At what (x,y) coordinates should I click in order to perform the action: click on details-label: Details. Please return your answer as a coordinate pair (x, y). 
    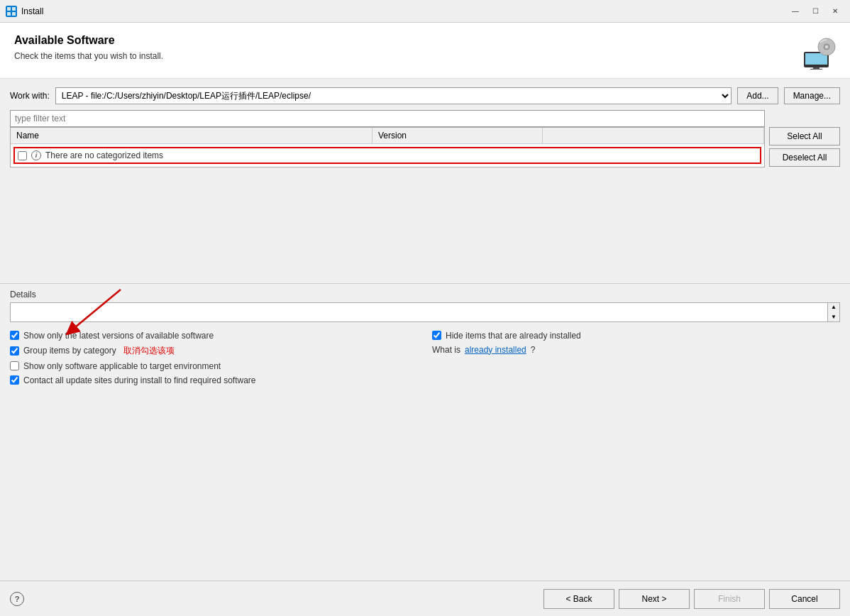
    Looking at the image, I should click on (425, 295).